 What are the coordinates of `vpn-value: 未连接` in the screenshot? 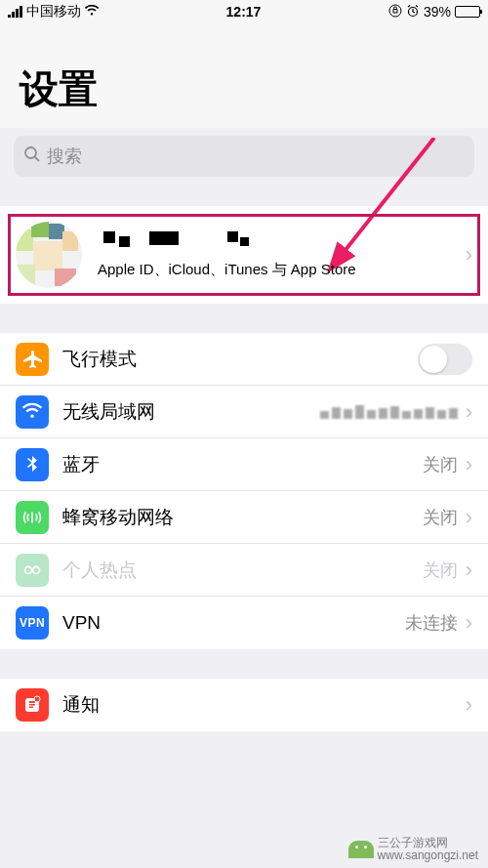 It's located at (431, 623).